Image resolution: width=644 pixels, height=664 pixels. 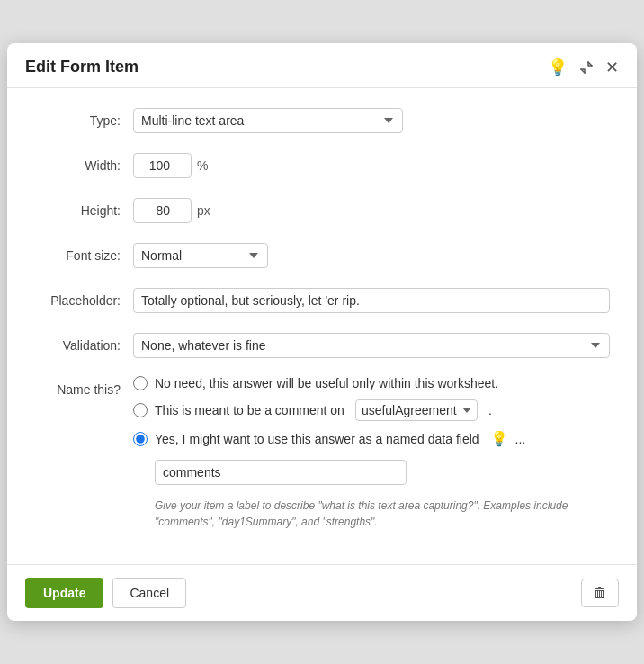 I want to click on footer-left-buttons: Update Cancel, so click(x=106, y=593).